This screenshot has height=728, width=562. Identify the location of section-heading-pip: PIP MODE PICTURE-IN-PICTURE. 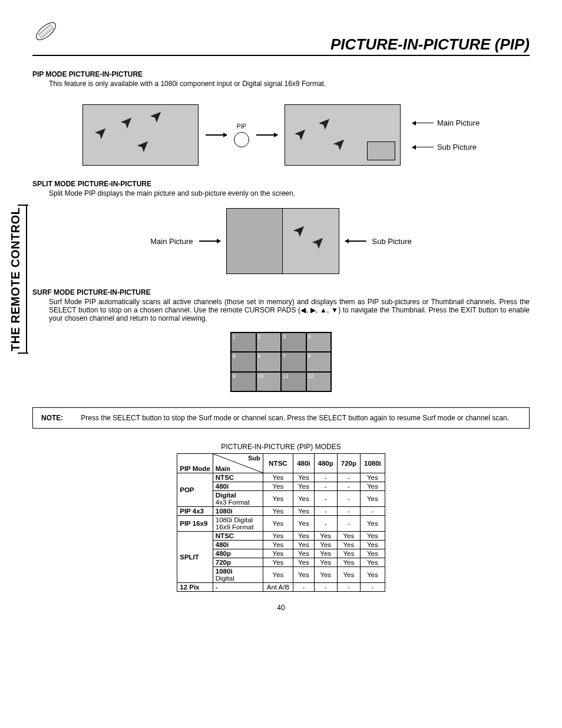
(281, 74).